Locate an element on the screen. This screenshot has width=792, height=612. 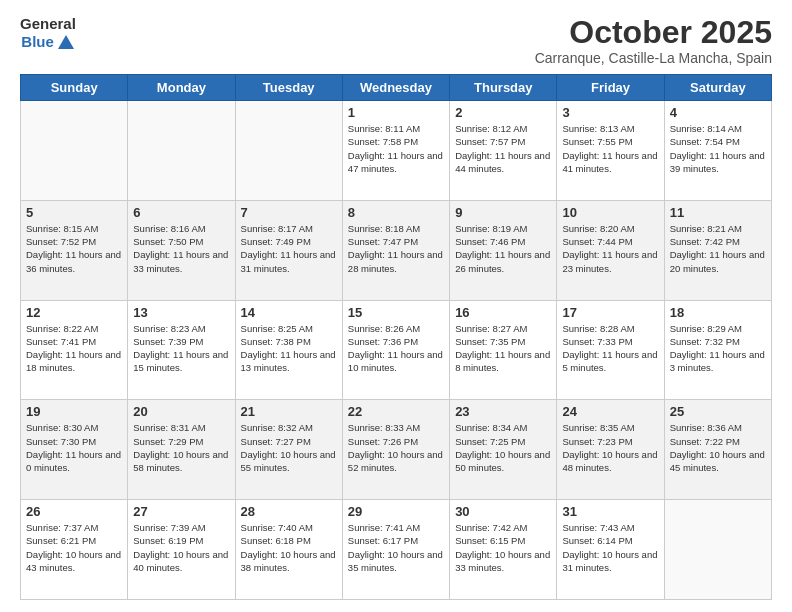
weekday-header-thursday: Thursday is located at coordinates (504, 88).